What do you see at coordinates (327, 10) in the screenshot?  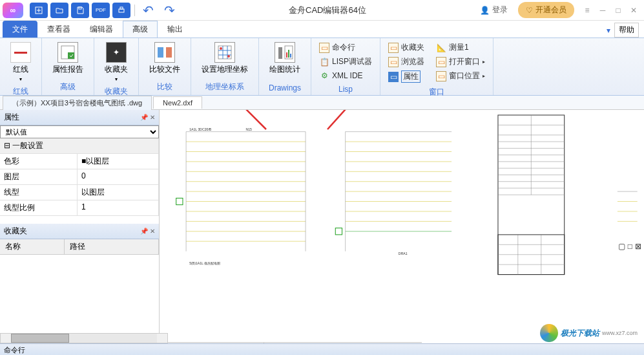 I see `app-title: 金舟CAD编辑器64位` at bounding box center [327, 10].